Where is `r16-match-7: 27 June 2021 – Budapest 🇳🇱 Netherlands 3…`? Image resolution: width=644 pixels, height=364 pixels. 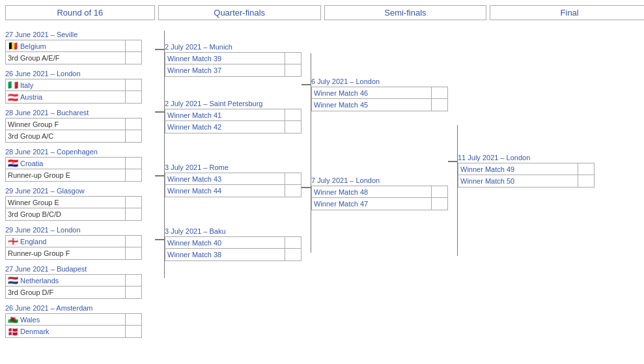 r16-match-7: 27 June 2021 – Budapest 🇳🇱 Netherlands 3… is located at coordinates (80, 282).